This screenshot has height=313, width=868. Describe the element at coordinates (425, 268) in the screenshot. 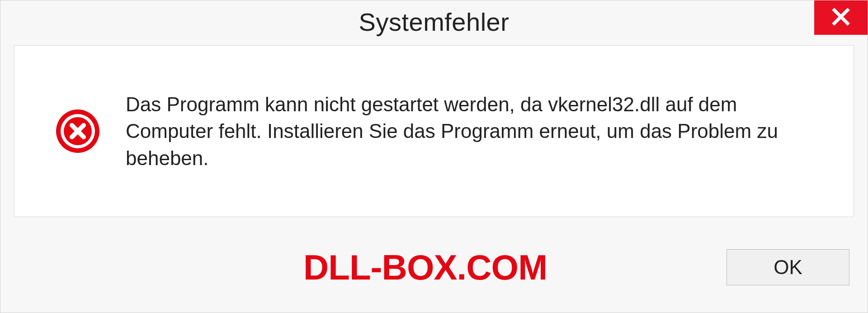

I see `watermark-text: DLL-BOX.COM` at that location.